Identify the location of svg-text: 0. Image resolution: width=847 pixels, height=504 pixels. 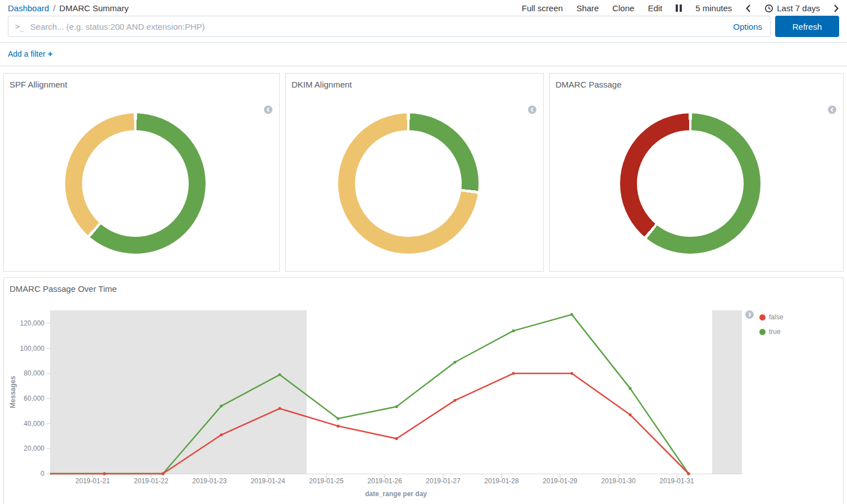
(43, 474).